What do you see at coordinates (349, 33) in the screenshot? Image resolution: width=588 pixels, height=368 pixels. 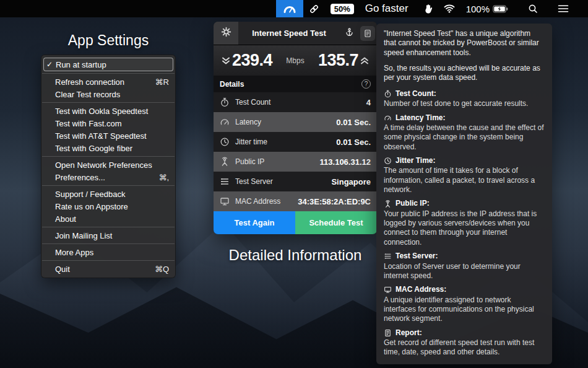 I see `anchor-icon` at bounding box center [349, 33].